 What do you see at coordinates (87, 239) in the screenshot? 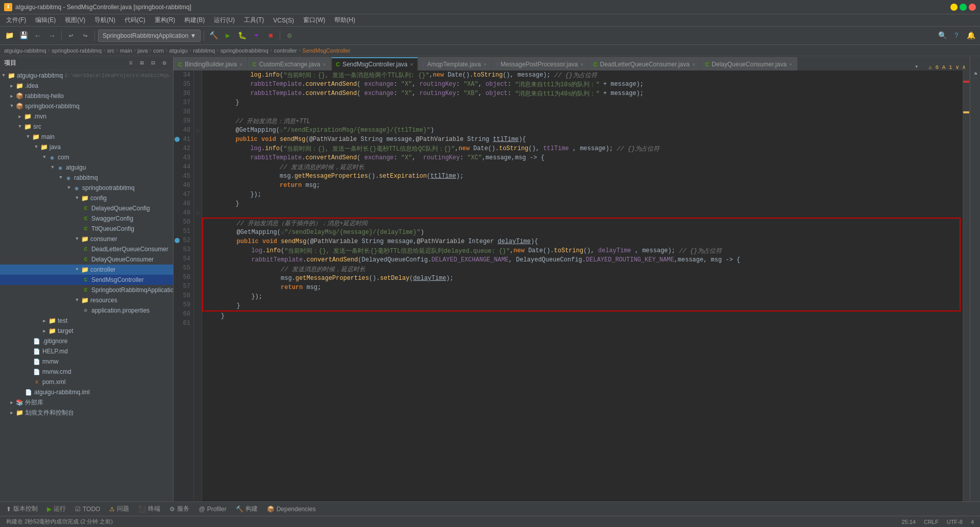
I see `tree-consumer: ▼ 📁 consumer` at bounding box center [87, 239].